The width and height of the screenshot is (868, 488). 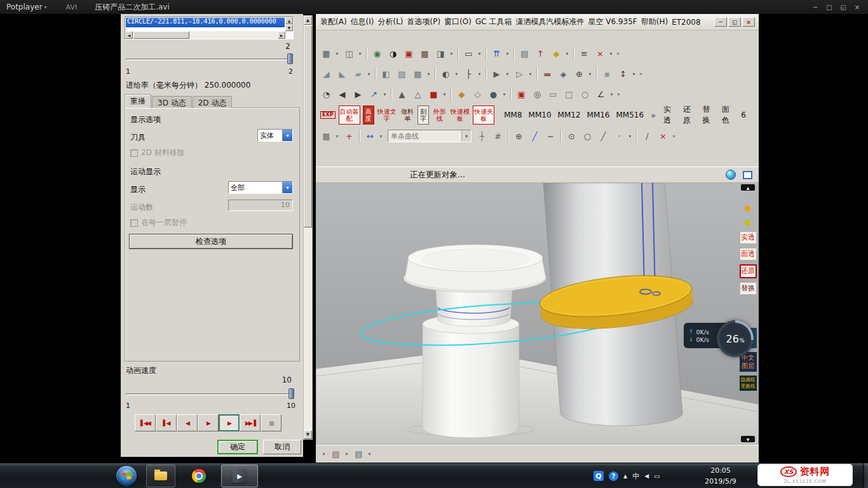 What do you see at coordinates (735, 339) in the screenshot?
I see `progress-percent-widget: 26 %` at bounding box center [735, 339].